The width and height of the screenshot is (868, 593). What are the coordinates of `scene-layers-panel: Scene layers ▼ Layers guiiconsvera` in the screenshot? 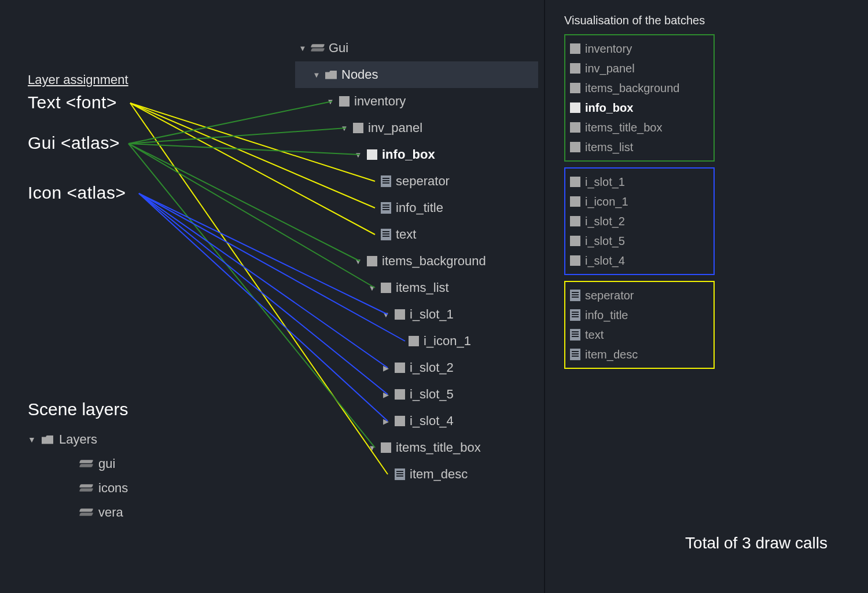 It's located at (78, 462).